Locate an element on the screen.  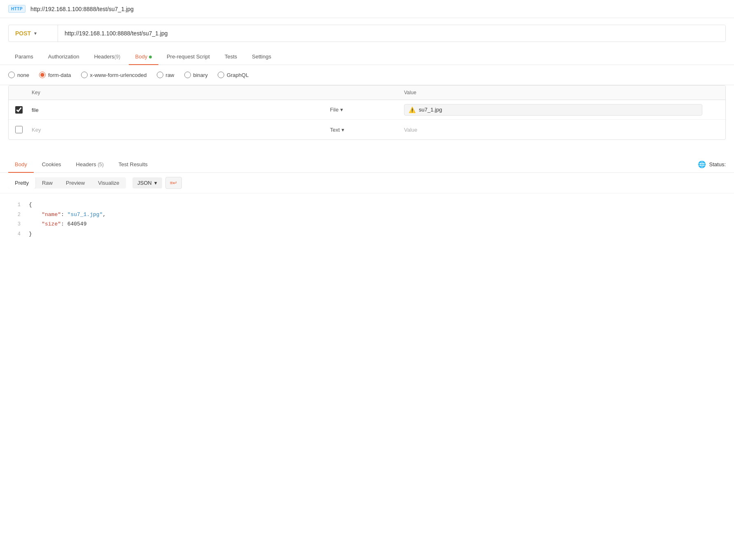
response-tabs: Body Cookies Headers (5) Test Results 🌐 … is located at coordinates (367, 165).